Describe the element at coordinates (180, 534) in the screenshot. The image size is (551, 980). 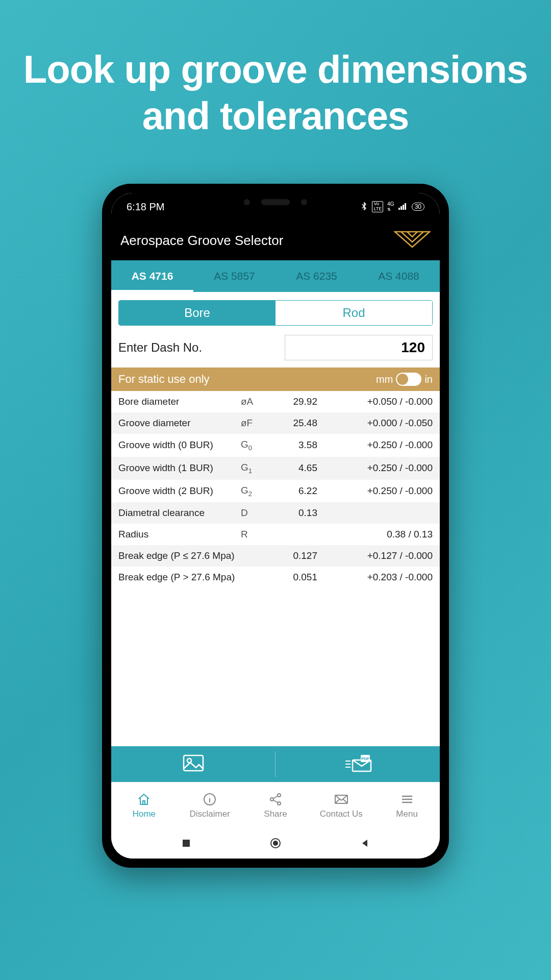
I see `row-label: Radius` at that location.